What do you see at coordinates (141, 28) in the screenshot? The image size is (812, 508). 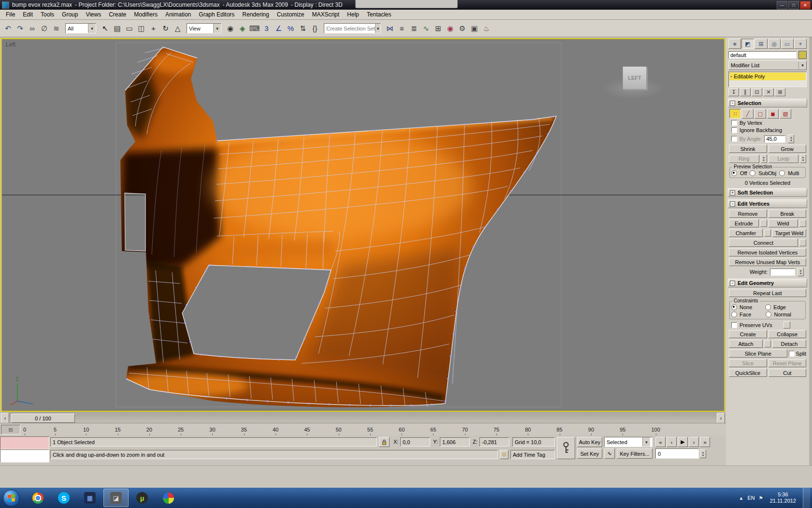 I see `window-crossing-icon: ◫` at bounding box center [141, 28].